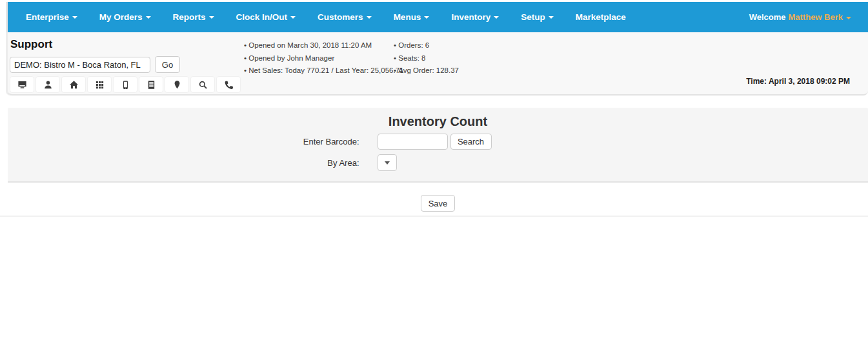  Describe the element at coordinates (319, 46) in the screenshot. I see `stat-opened-on: Opened on March 30, 2018 11:20 AM` at that location.